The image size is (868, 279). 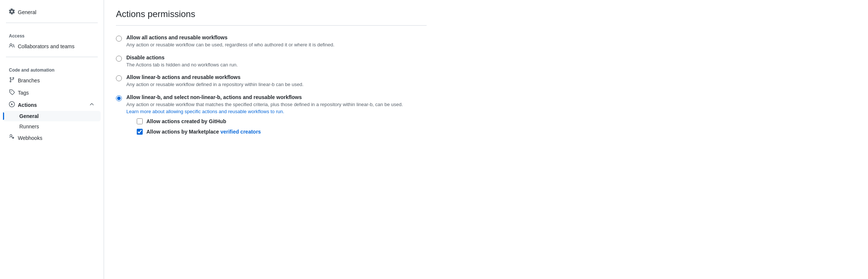 I want to click on sidebar: General Access Collaborators and teams C…, so click(x=52, y=140).